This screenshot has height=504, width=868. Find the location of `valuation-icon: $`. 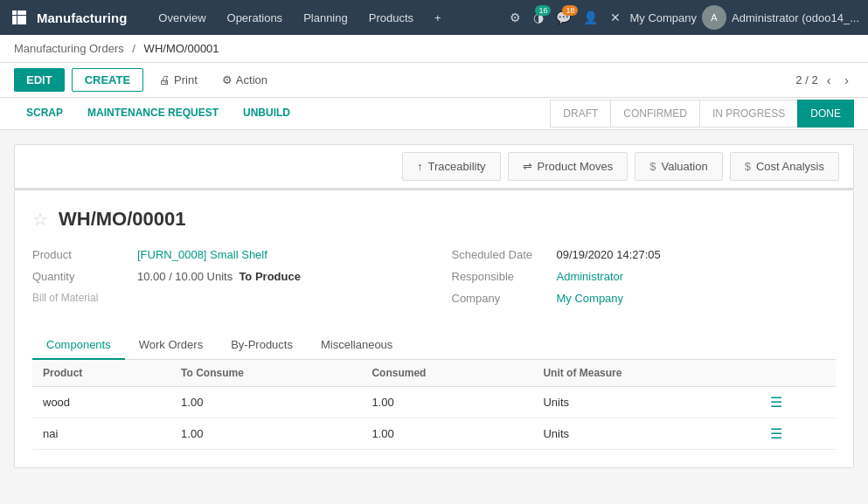

valuation-icon: $ is located at coordinates (652, 166).